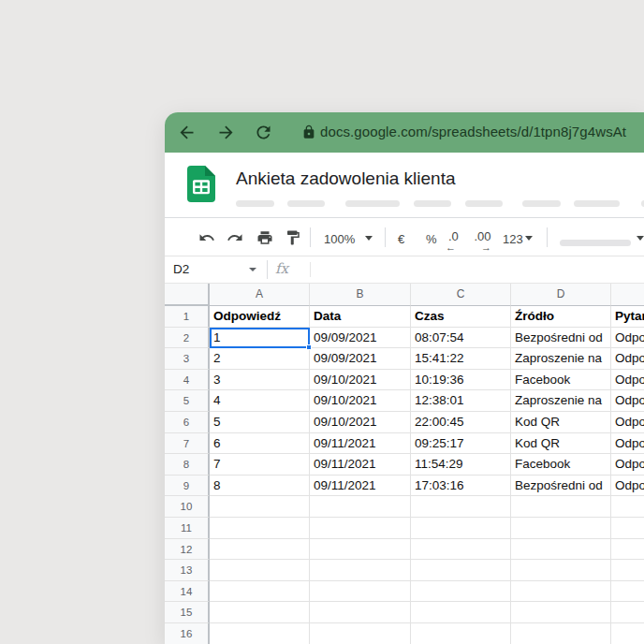 The image size is (644, 644). I want to click on undo-icon, so click(207, 238).